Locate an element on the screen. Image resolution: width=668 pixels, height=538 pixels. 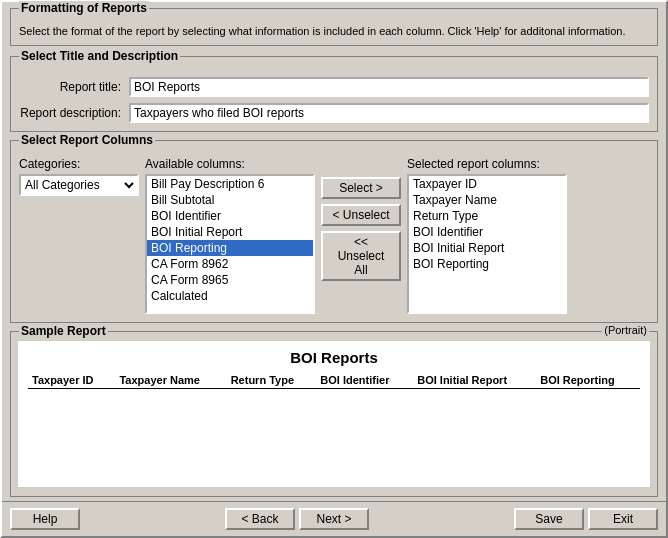
sample-section-label: Sample Report is located at coordinates (64, 331).